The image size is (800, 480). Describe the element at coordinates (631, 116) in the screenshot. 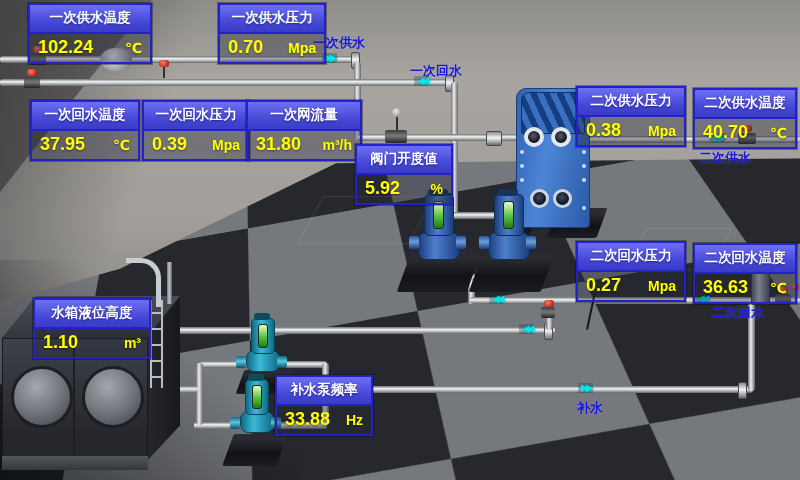

I see `data-label-secondary-supply-pressure: 二次供水压力 0.38 Mpa` at that location.